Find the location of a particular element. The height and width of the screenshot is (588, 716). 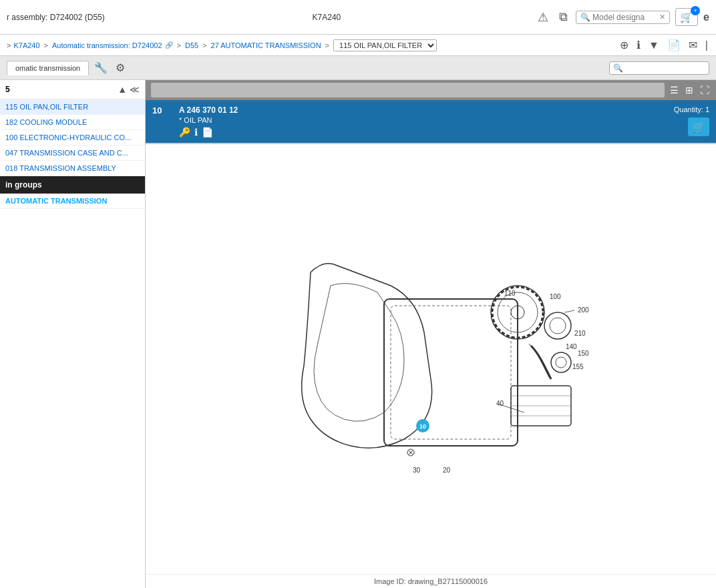

warning-icon-btn: ⚠ is located at coordinates (543, 17).